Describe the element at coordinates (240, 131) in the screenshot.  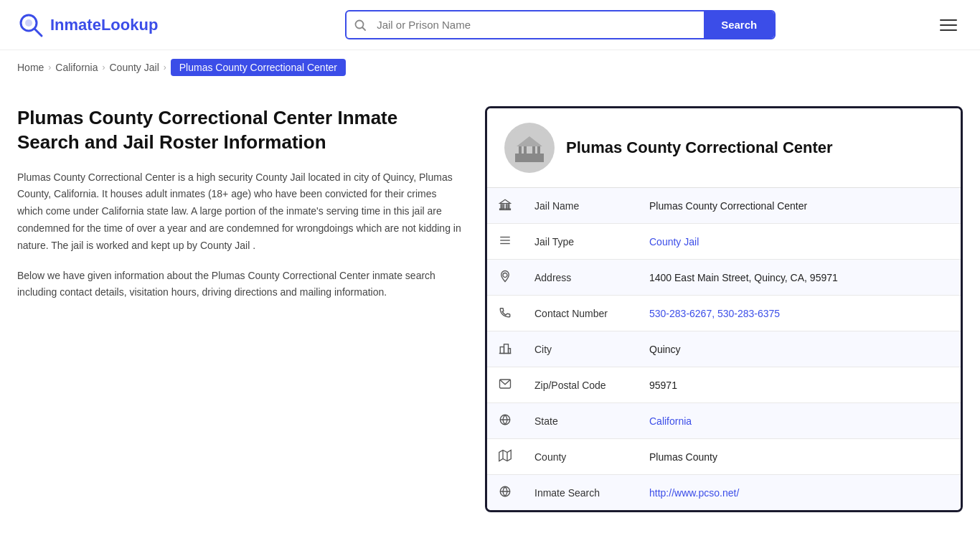
I see `page-title: Plumas County Correctional Center Inmate…` at that location.